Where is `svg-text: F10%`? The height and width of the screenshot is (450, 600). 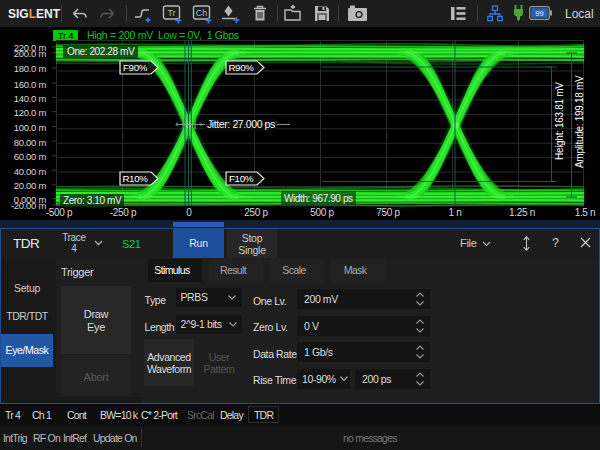
svg-text: F10% is located at coordinates (242, 178).